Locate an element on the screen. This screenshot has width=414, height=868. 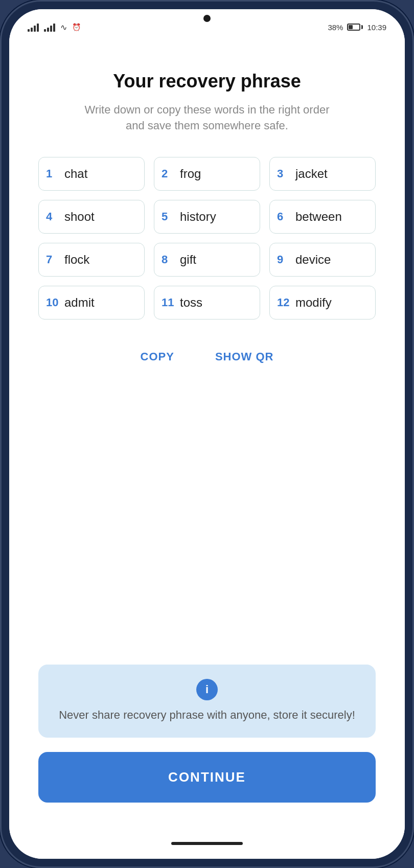
home-indicator is located at coordinates (207, 843).